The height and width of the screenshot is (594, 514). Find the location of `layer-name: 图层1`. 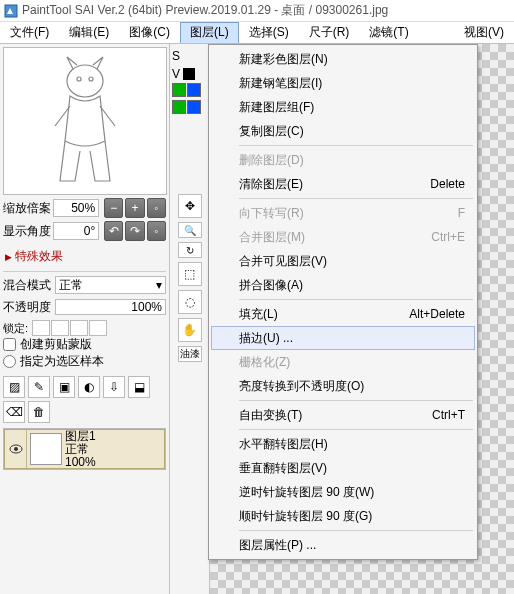

layer-name: 图层1 is located at coordinates (80, 436).